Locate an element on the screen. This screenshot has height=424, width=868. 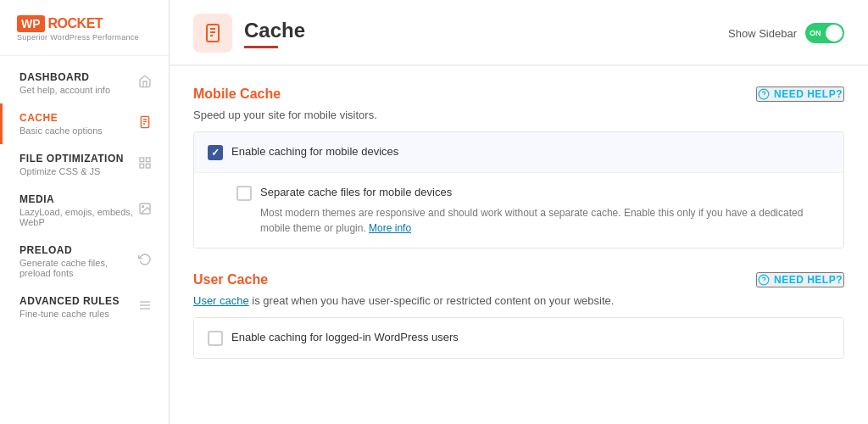
sidebar-item-file-optimization: FILE OPTIMIZATION Optimize CSS & JS is located at coordinates (85, 165).